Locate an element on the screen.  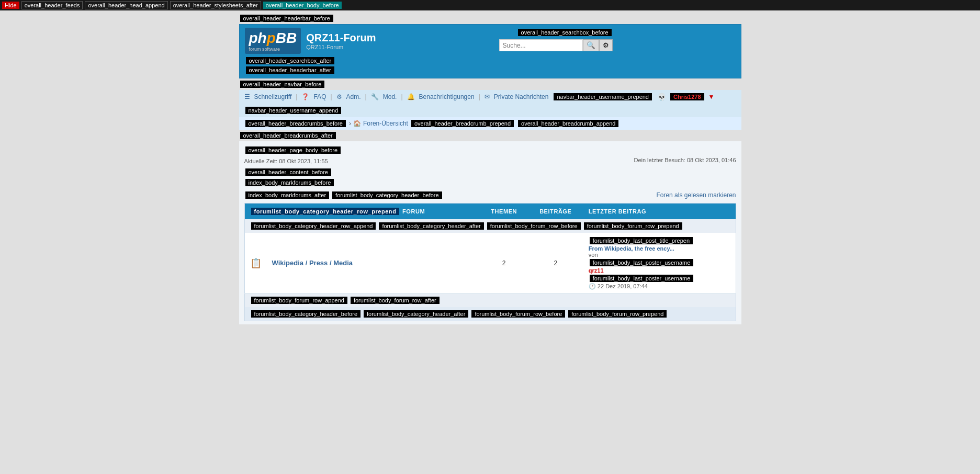
col-forum-text: FORUM is located at coordinates (413, 211).